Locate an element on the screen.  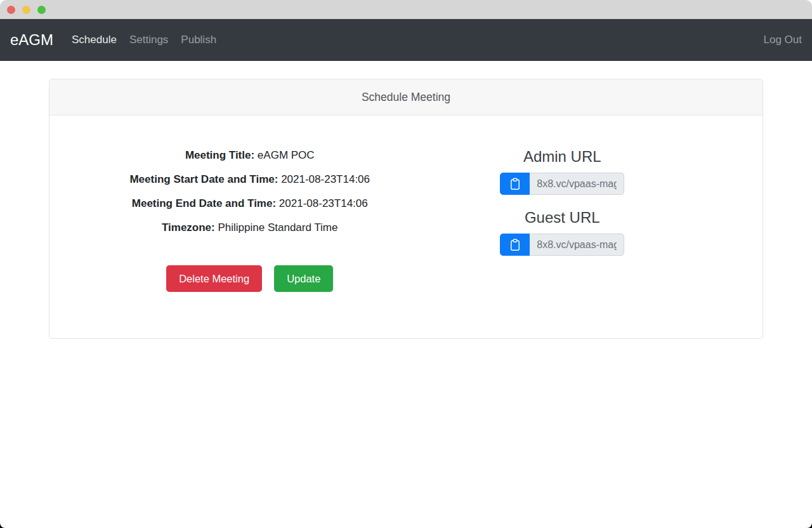
timezone-row: Timezone: Philippine Standard Time is located at coordinates (250, 228).